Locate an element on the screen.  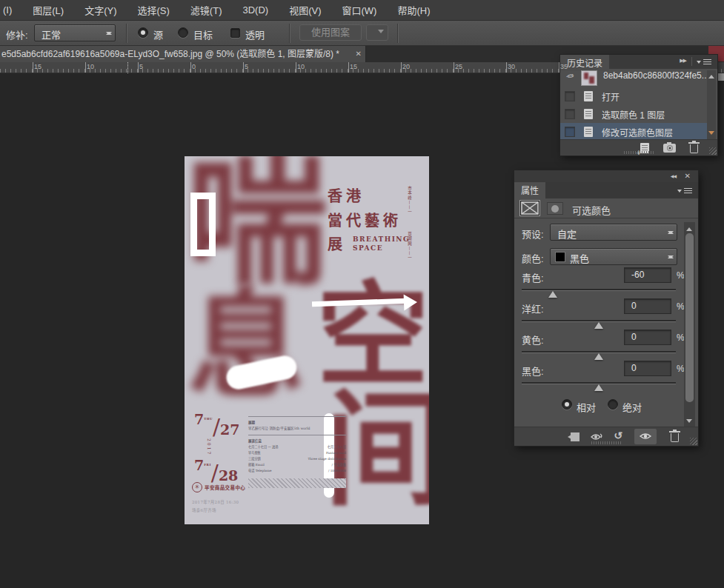
menu-item-partial: (I) is located at coordinates (7, 10).